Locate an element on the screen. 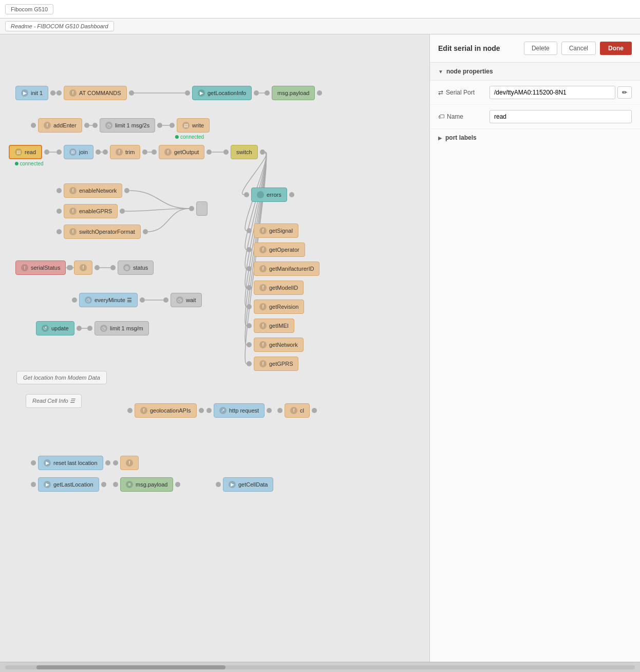  comment-comment_location: Get location from Modem Data is located at coordinates (62, 378).